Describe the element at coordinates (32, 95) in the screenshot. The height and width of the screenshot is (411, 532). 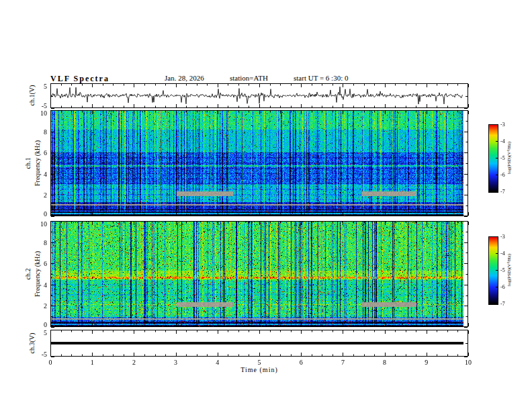
I see `ch1-wave-ylabel: ch.1(V)` at that location.